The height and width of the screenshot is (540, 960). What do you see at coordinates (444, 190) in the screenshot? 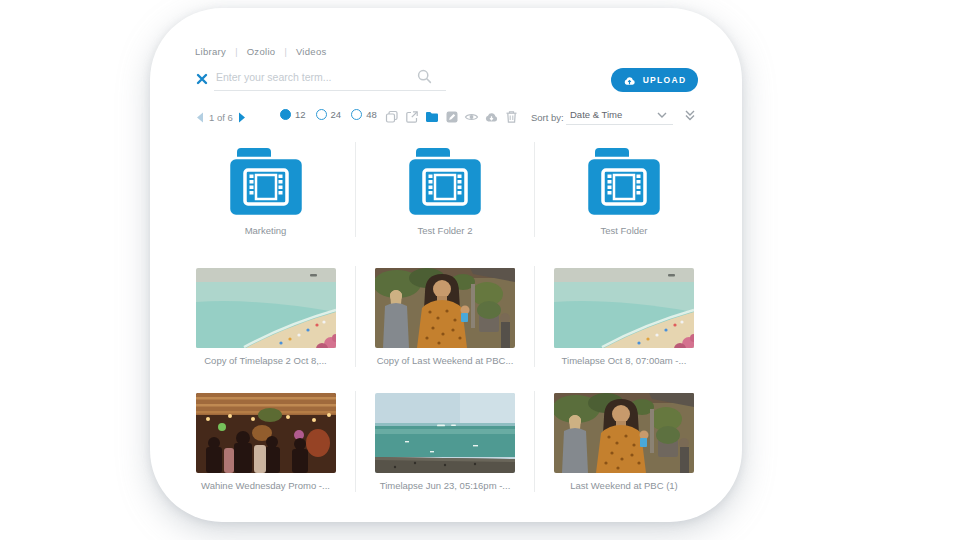
I see `folder-item: Test Folder 2` at bounding box center [444, 190].